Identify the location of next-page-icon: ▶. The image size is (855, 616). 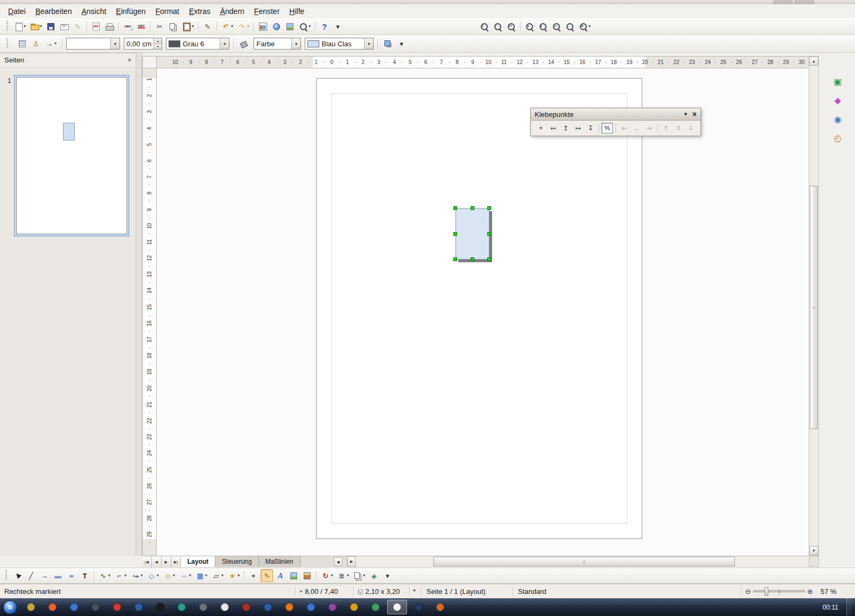
(166, 562).